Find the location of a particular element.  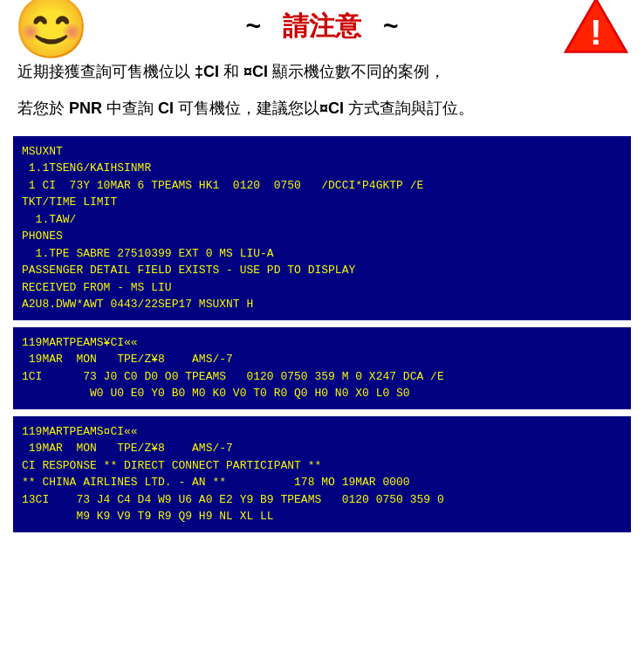

notice-line-2: 若您於 PNR 中查詢 CI 可售機位，建議您以¤CI 方式查詢與訂位。 is located at coordinates (322, 108).